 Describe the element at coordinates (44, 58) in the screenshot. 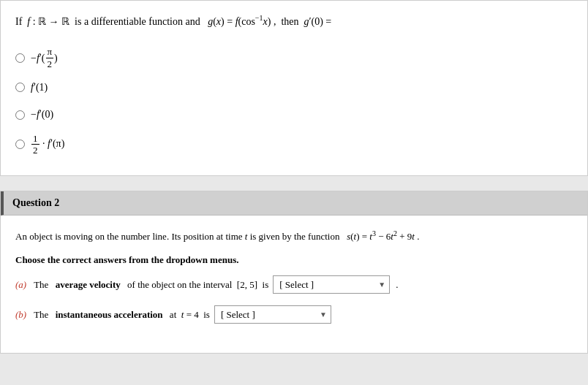

I see `option-text-1: −f′( π 2 )` at that location.